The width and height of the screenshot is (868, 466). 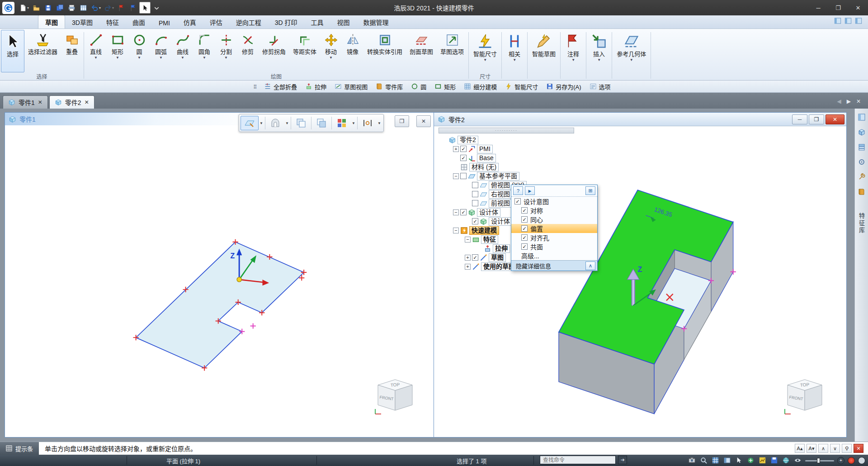 What do you see at coordinates (554, 247) in the screenshot?
I see `popup-item-coplanar: ✓ 共面` at bounding box center [554, 247].